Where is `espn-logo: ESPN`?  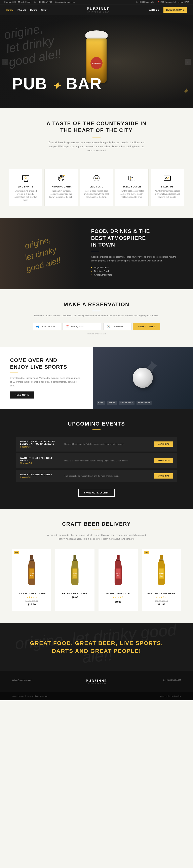
espn-logo: ESPN is located at coordinates (101, 403).